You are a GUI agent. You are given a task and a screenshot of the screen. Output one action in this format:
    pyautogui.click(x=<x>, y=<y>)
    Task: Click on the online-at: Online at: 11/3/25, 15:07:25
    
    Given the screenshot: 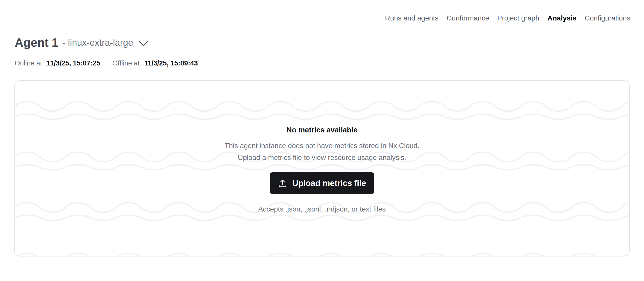 What is the action you would take?
    pyautogui.click(x=57, y=63)
    